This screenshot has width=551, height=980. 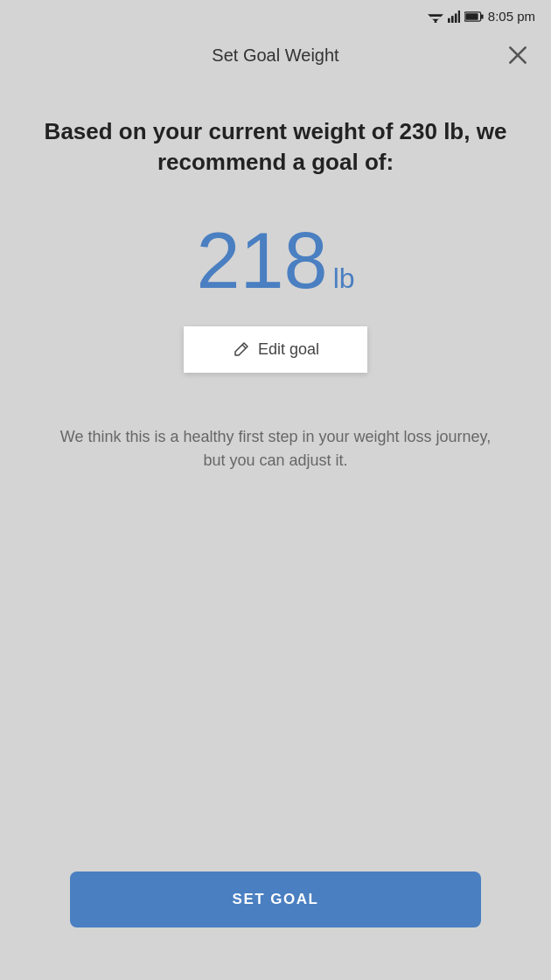 What do you see at coordinates (481, 16) in the screenshot?
I see `status-icons: 8:05 pm` at bounding box center [481, 16].